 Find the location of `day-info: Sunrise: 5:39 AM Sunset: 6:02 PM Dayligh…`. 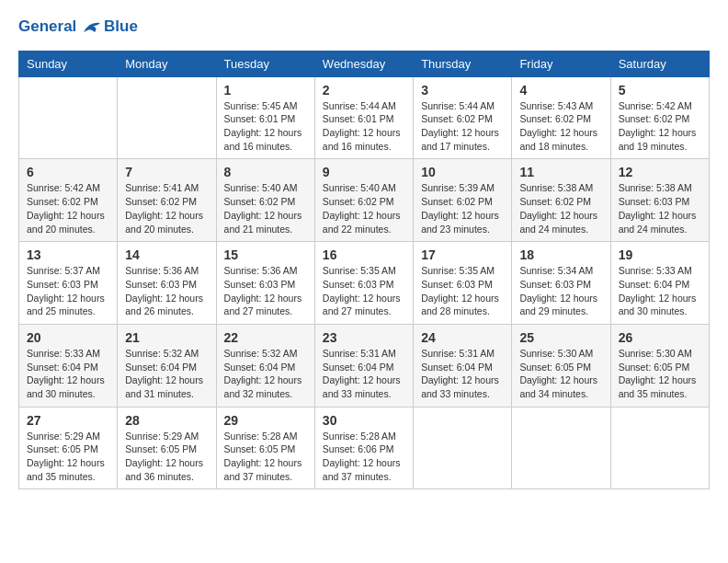

day-info: Sunrise: 5:39 AM Sunset: 6:02 PM Dayligh… is located at coordinates (462, 208).